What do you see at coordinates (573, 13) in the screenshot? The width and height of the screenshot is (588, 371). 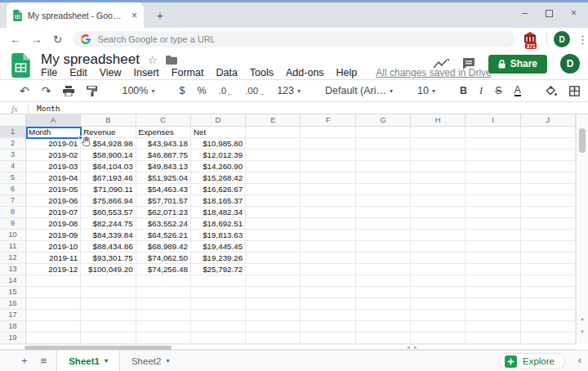 I see `window-close-icon: ×` at bounding box center [573, 13].